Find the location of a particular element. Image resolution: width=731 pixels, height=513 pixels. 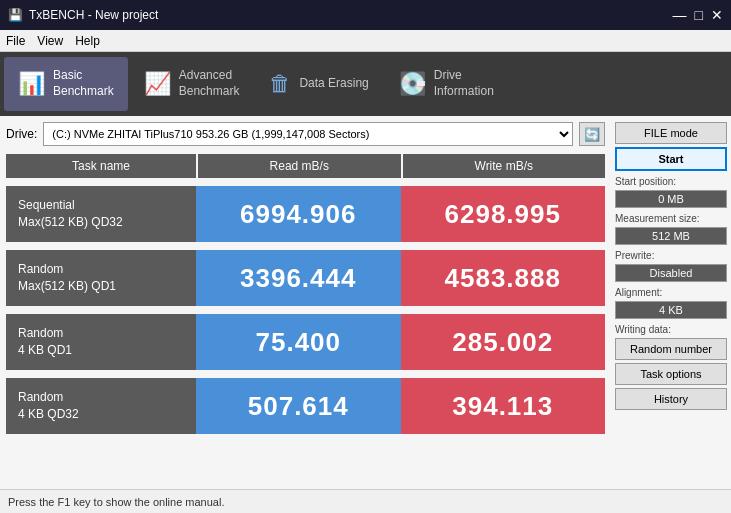

row-3-read: 507.614 is located at coordinates (298, 406).